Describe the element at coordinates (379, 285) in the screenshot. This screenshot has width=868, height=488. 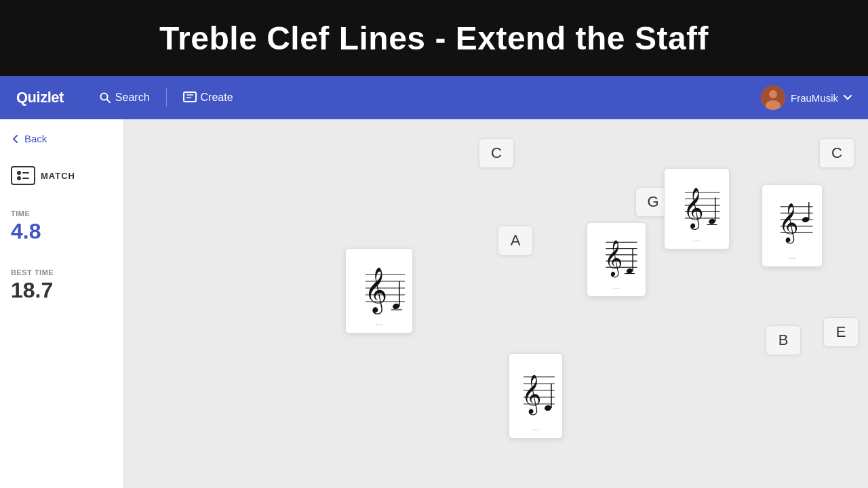
I see `music-notation-1: 𝄞` at that location.